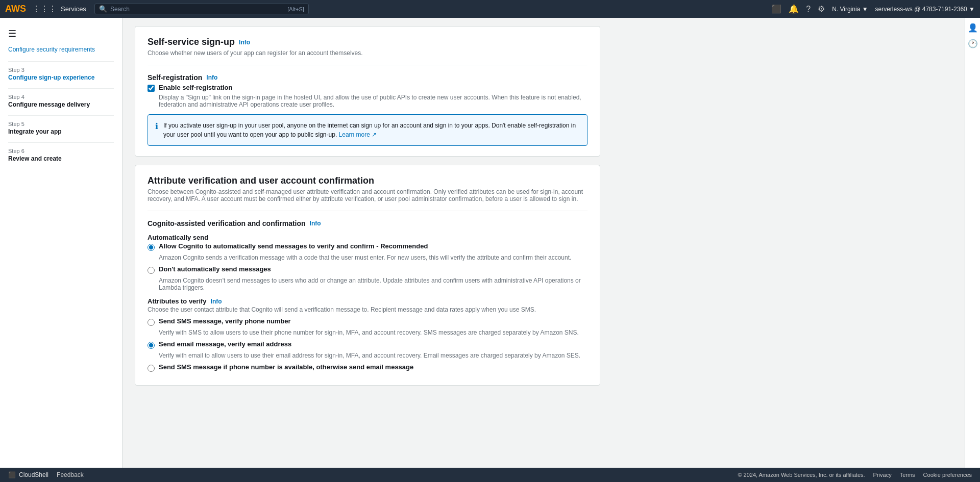 This screenshot has width=980, height=482. Describe the element at coordinates (850, 9) in the screenshot. I see `region-selector: N. Virginia ▼` at that location.